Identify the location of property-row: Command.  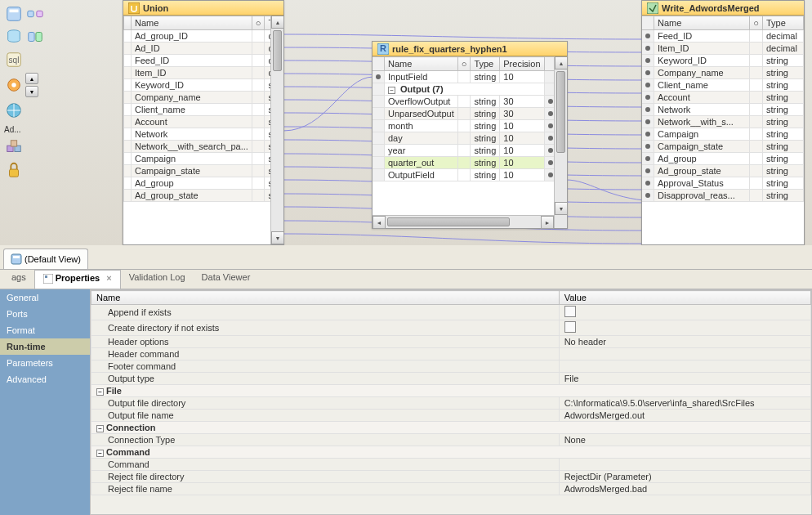
(451, 464).